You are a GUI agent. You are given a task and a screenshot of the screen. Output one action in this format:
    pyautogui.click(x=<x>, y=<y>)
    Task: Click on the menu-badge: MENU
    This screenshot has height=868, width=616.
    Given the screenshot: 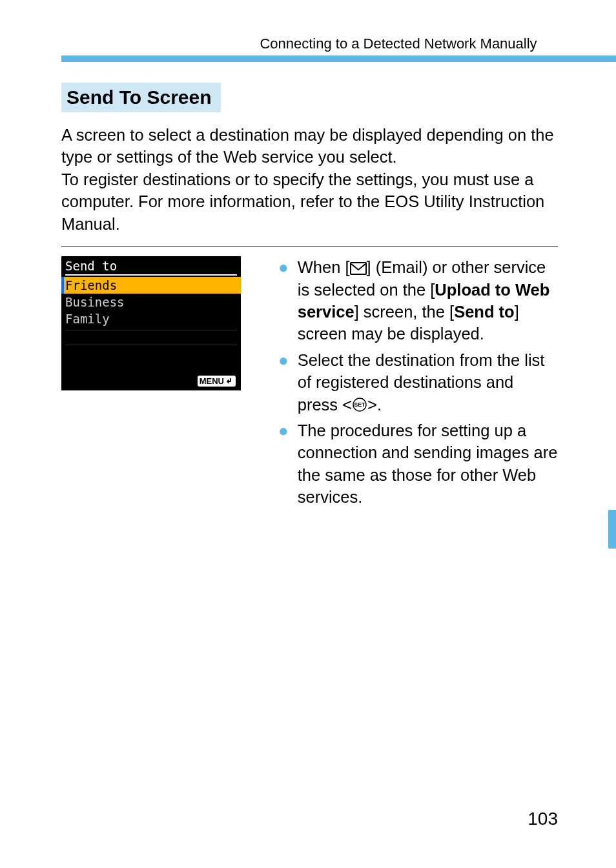 What is the action you would take?
    pyautogui.click(x=217, y=381)
    